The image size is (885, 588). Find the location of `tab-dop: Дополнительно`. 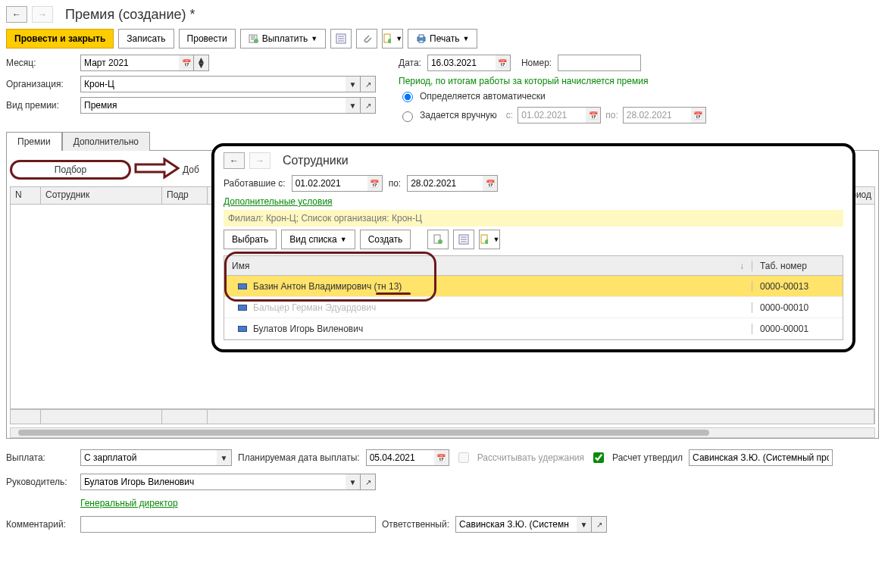

tab-dop: Дополнительно is located at coordinates (106, 141).